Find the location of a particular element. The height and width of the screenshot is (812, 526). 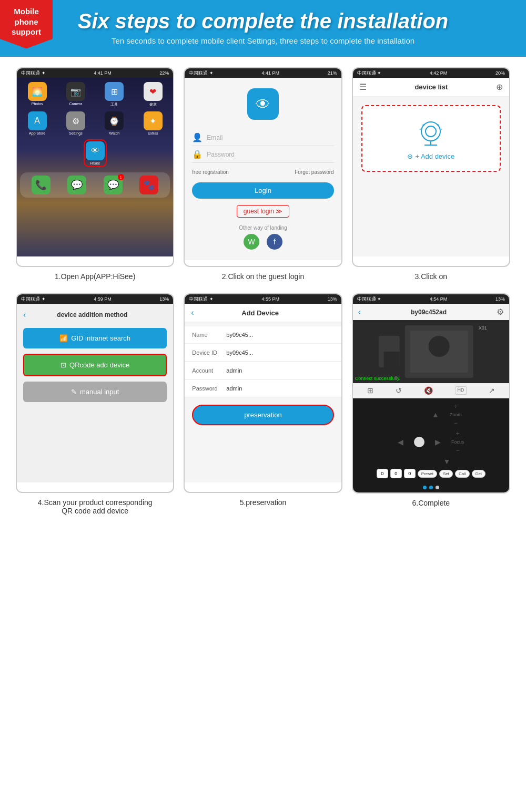

gear-icon: ⚙ is located at coordinates (500, 312).